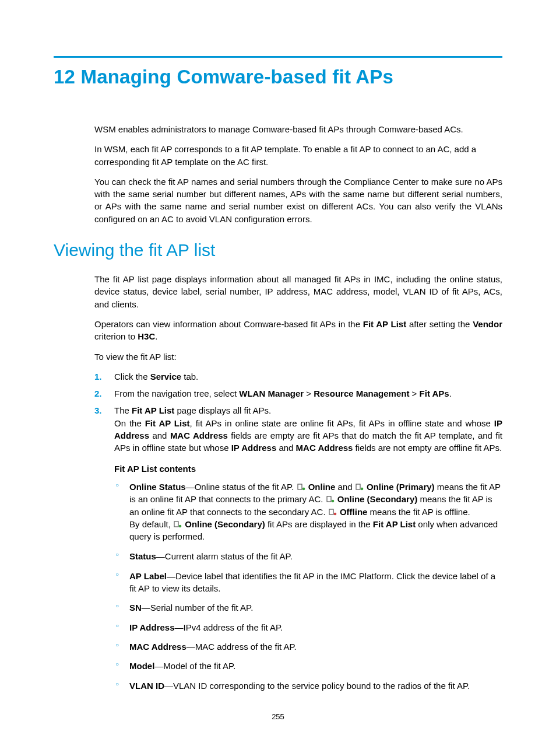  What do you see at coordinates (322, 487) in the screenshot?
I see `t: Online` at bounding box center [322, 487].